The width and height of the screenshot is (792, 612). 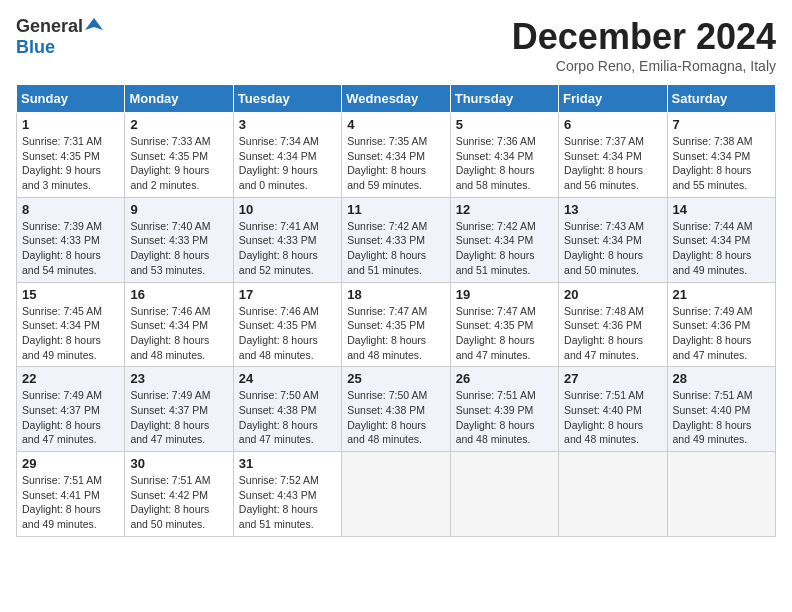 What do you see at coordinates (288, 378) in the screenshot?
I see `day-number: 24` at bounding box center [288, 378].